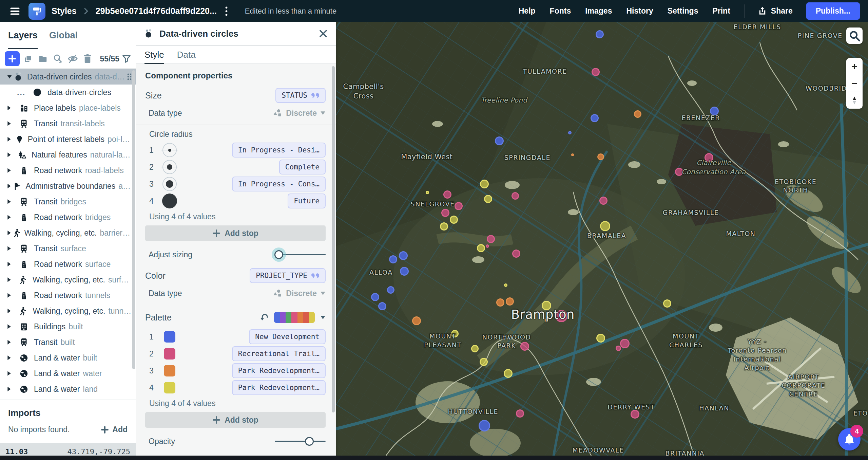 This screenshot has width=868, height=460. I want to click on layer-row-data-driven-circles: Data-driven circlesdata-driven-ci, so click(68, 77).